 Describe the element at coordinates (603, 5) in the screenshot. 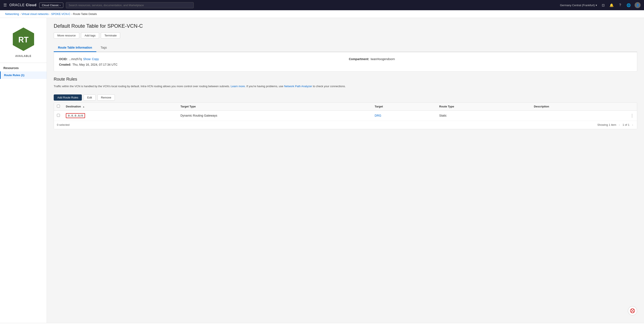

I see `display-icon: ⊡` at that location.